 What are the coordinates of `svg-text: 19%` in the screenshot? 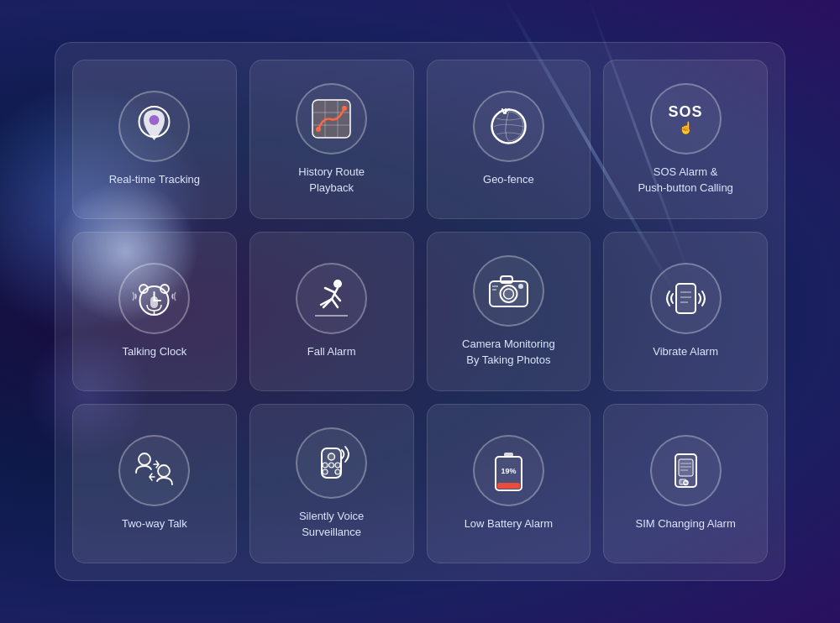 It's located at (508, 471).